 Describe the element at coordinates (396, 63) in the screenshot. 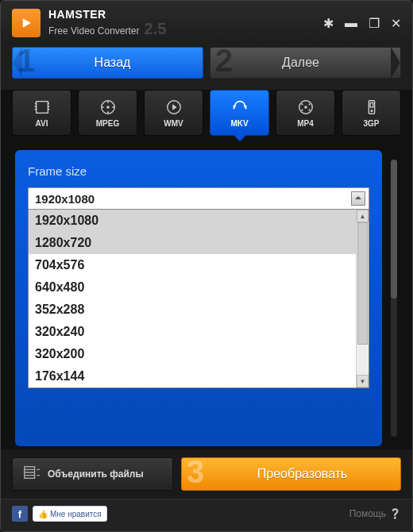

I see `chevron-right-icon` at that location.